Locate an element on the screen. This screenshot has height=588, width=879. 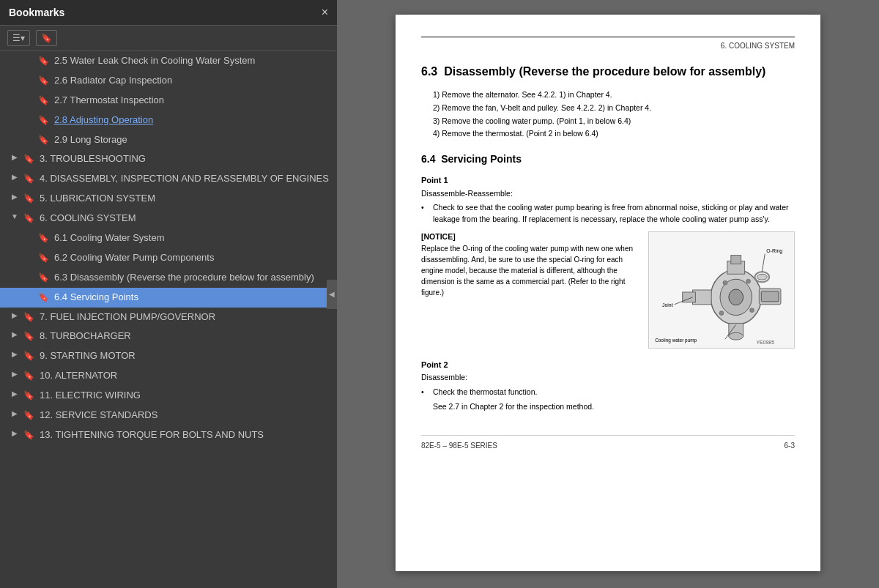
bookmark-text: 2.8 Adjusting Operation is located at coordinates (192, 120).